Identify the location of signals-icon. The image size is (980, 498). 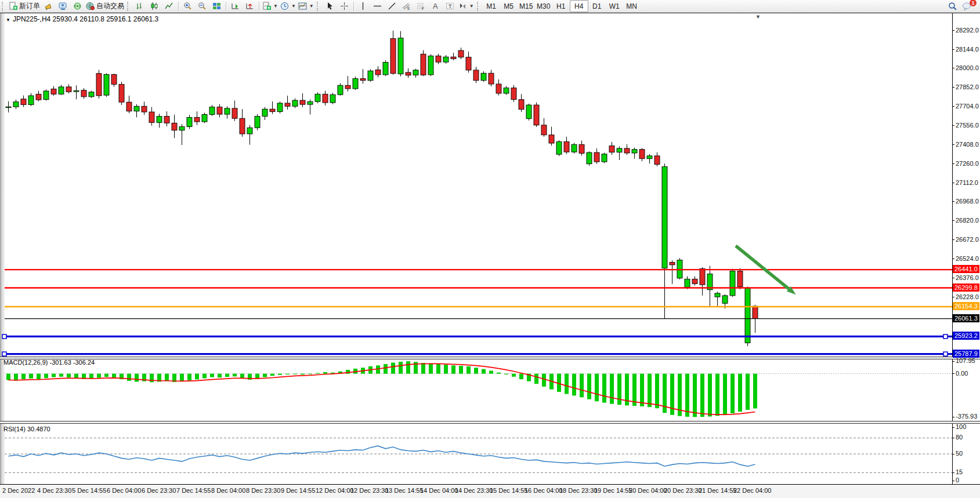
(78, 6).